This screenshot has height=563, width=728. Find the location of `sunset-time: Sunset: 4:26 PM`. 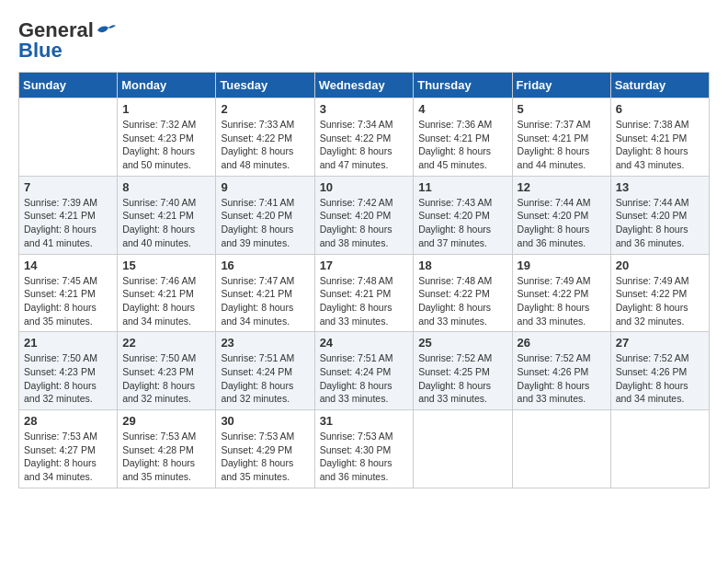

sunset-time: Sunset: 4:26 PM is located at coordinates (553, 372).